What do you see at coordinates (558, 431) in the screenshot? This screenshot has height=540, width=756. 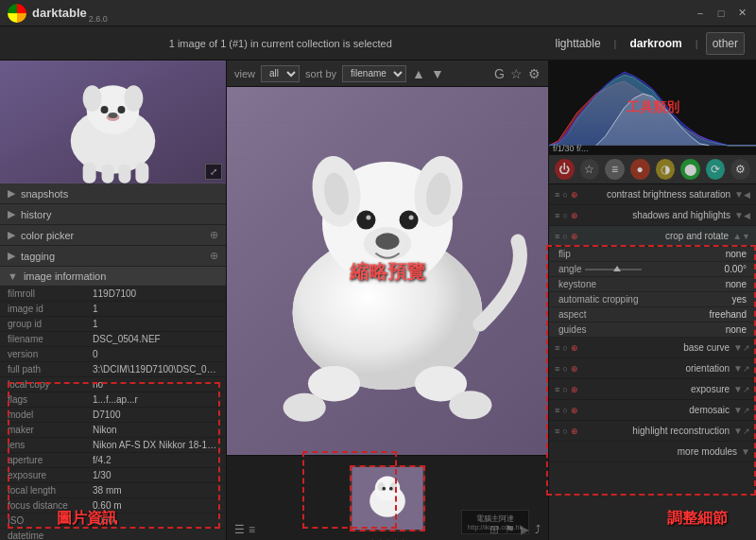 I see `hr-toggle: ≡` at bounding box center [558, 431].